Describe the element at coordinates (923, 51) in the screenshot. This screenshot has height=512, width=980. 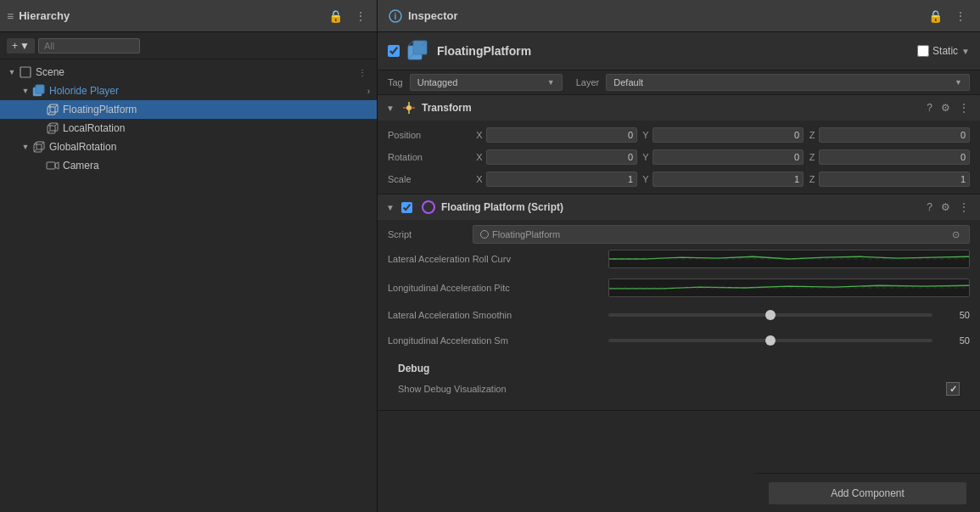
I see `static-checkbox` at that location.